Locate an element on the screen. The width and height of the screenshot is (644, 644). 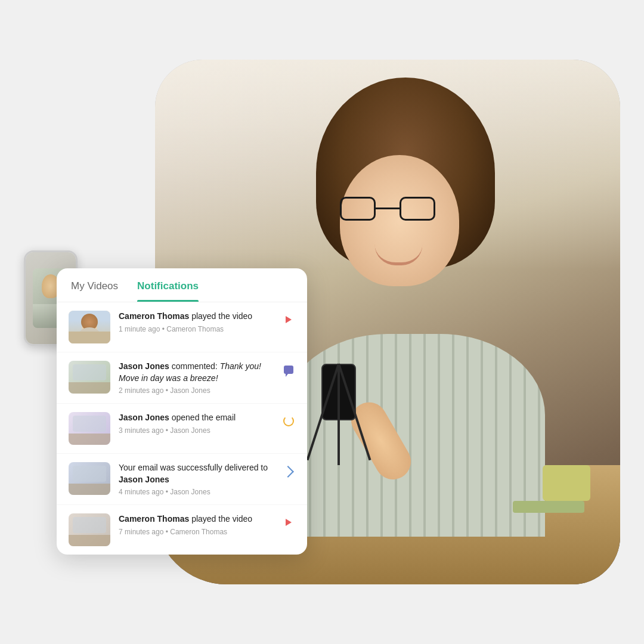
comment-icon is located at coordinates (289, 370).